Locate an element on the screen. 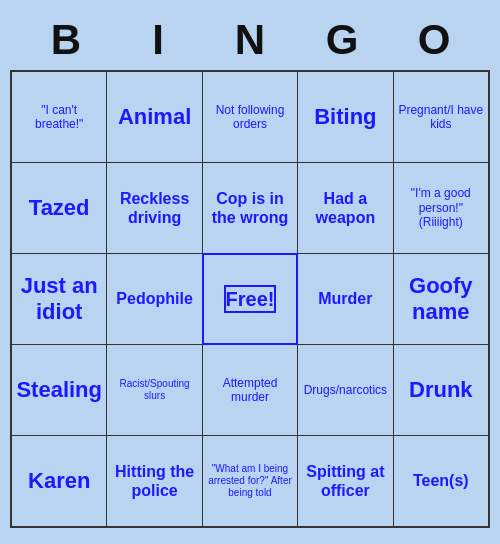 The image size is (500, 544). bingo-cell-16: Racist/Spouting slurs is located at coordinates (154, 390).